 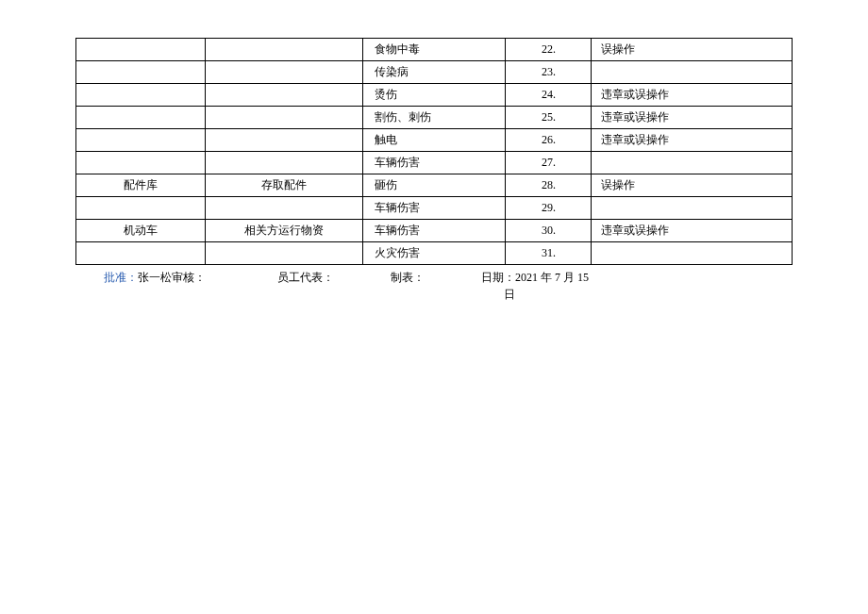 What do you see at coordinates (549, 73) in the screenshot?
I see `cell-index: 23.` at bounding box center [549, 73].